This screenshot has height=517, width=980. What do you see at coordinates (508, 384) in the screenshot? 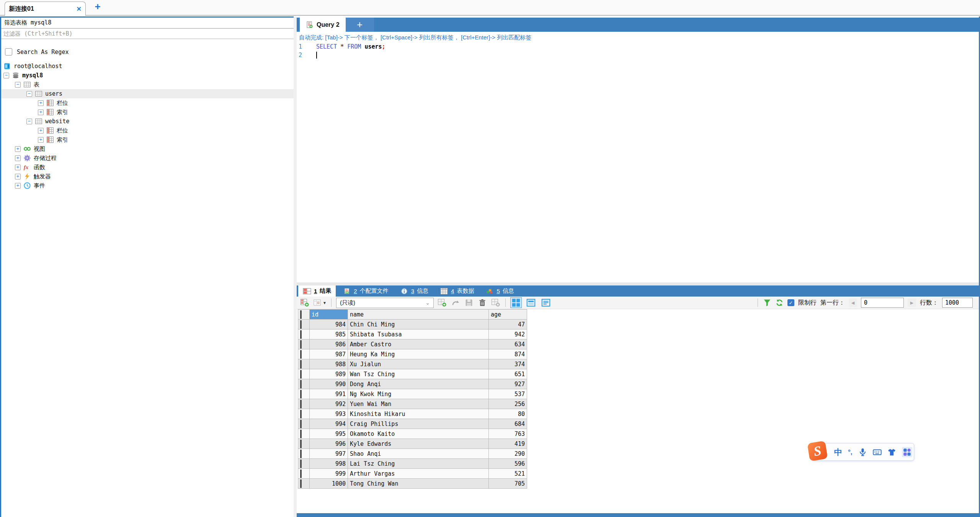
I see `cell-age: 927` at bounding box center [508, 384].